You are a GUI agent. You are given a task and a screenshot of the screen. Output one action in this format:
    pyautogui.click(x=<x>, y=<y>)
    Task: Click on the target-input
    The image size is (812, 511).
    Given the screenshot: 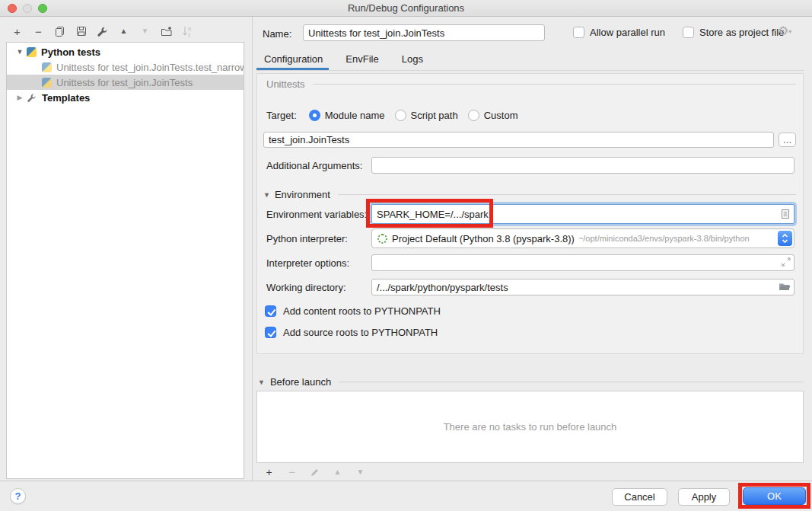 What is the action you would take?
    pyautogui.click(x=519, y=140)
    